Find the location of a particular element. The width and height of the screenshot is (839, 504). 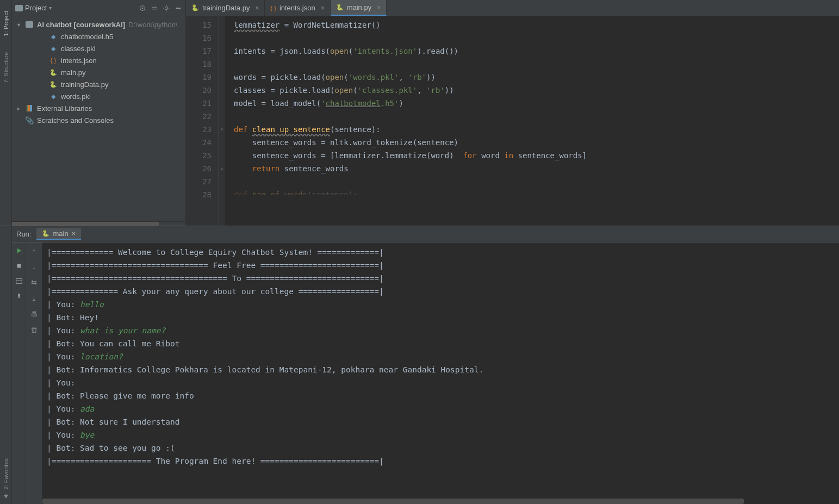

tree-root-module: [courseworkAI] is located at coordinates (100, 25).